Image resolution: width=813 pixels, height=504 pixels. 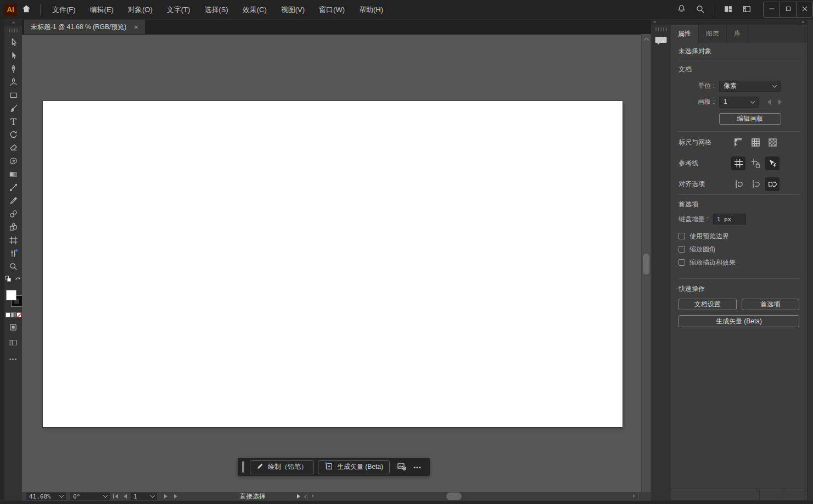 I want to click on gradient-mode-button, so click(x=13, y=315).